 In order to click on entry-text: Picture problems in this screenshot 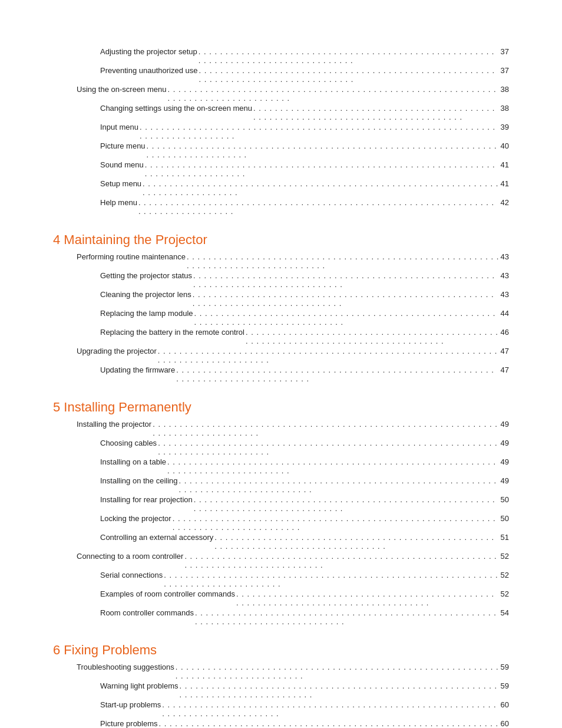, I will do `click(129, 724)`.